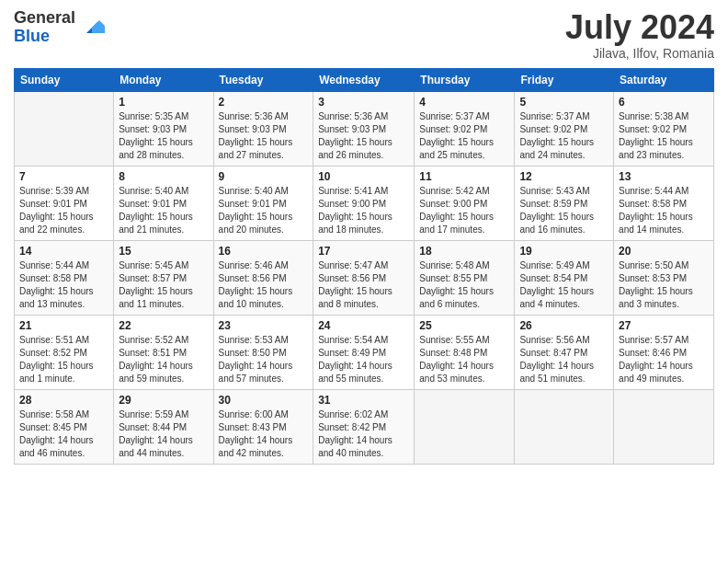 The image size is (728, 563). Describe the element at coordinates (364, 278) in the screenshot. I see `day-cell: 17Sunrise: 5:47 AM Sunset: 8:56 PM Dayli…` at that location.